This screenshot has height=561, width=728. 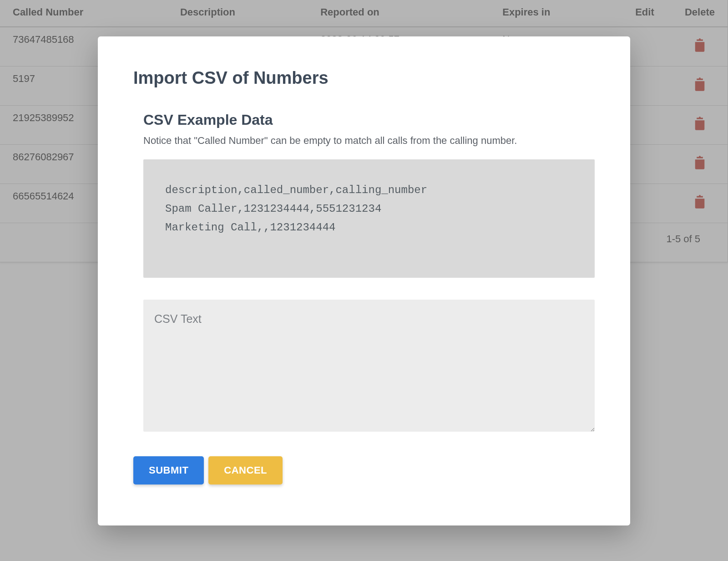 What do you see at coordinates (369, 366) in the screenshot?
I see `csv-text-input` at bounding box center [369, 366].